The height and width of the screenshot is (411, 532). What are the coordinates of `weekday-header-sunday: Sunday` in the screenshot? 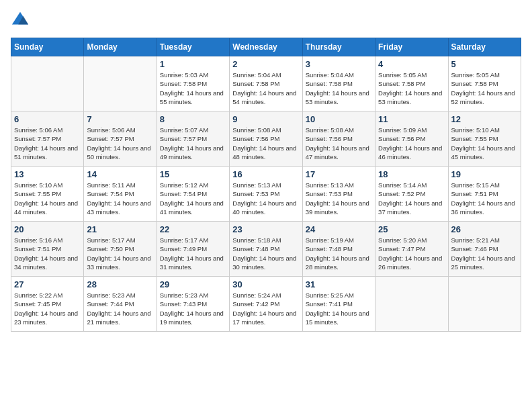 It's located at (48, 47).